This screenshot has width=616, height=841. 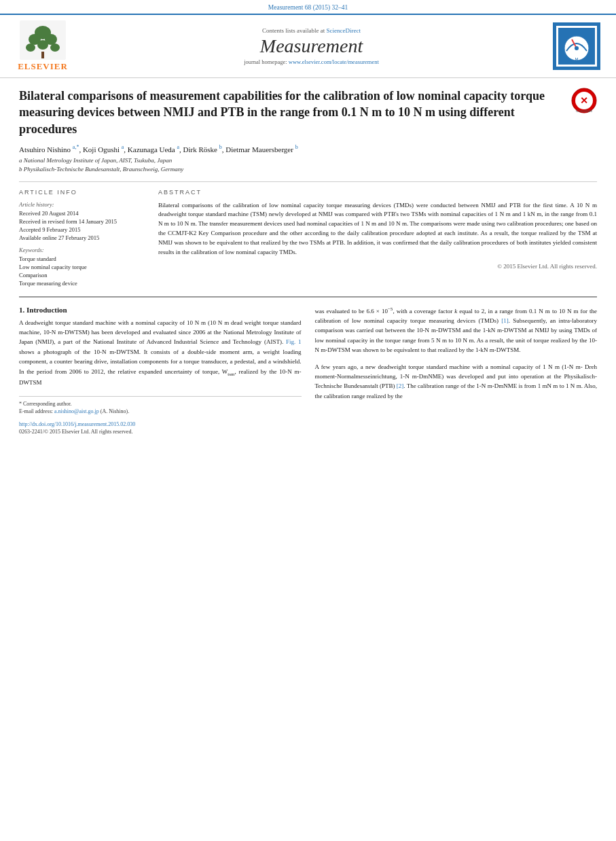 What do you see at coordinates (378, 238) in the screenshot?
I see `abstract-col: ABSTRACT Bilateral comparisons of the ca…` at bounding box center [378, 238].